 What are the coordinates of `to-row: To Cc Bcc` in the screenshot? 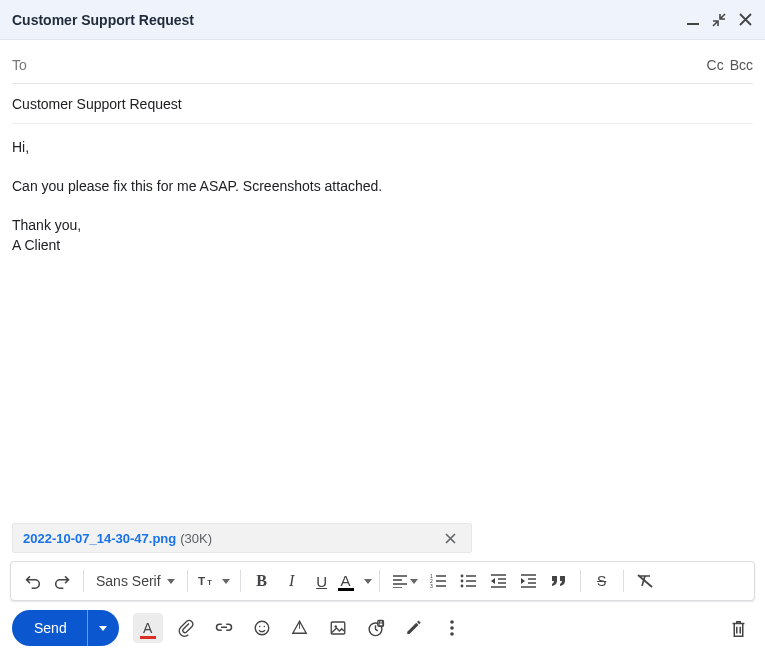 It's located at (382, 65).